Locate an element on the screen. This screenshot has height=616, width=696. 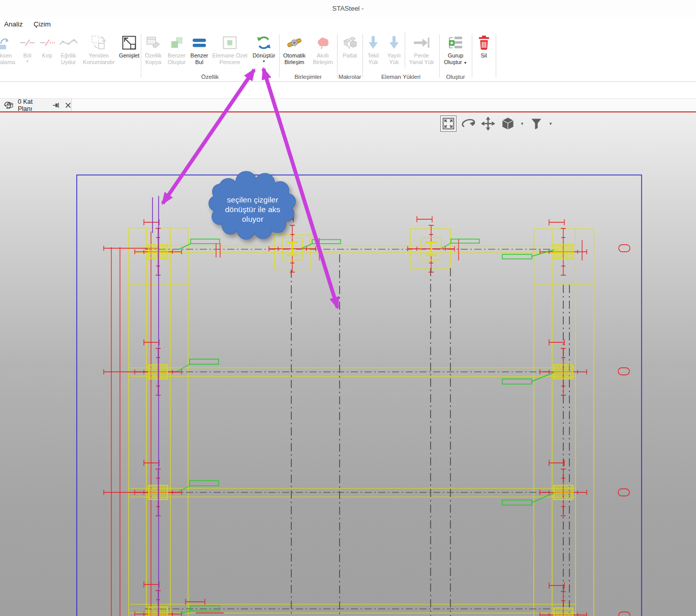
ribbon-button-akilli-birlesim: AkıllıBirleşim is located at coordinates (323, 51).